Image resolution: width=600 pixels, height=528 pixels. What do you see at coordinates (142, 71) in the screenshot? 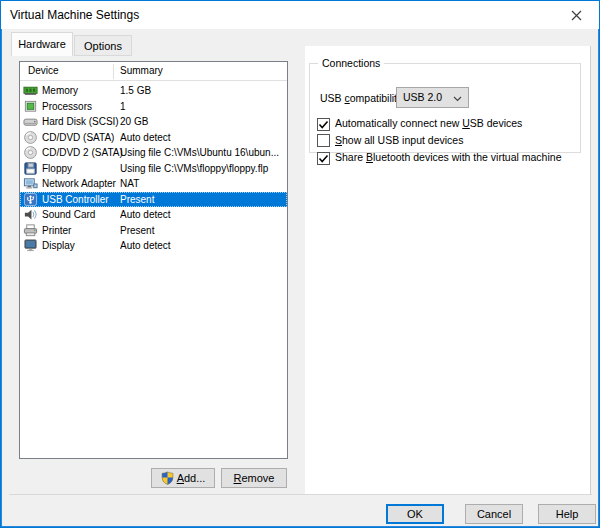
I see `column-header-summary: Summary` at bounding box center [142, 71].